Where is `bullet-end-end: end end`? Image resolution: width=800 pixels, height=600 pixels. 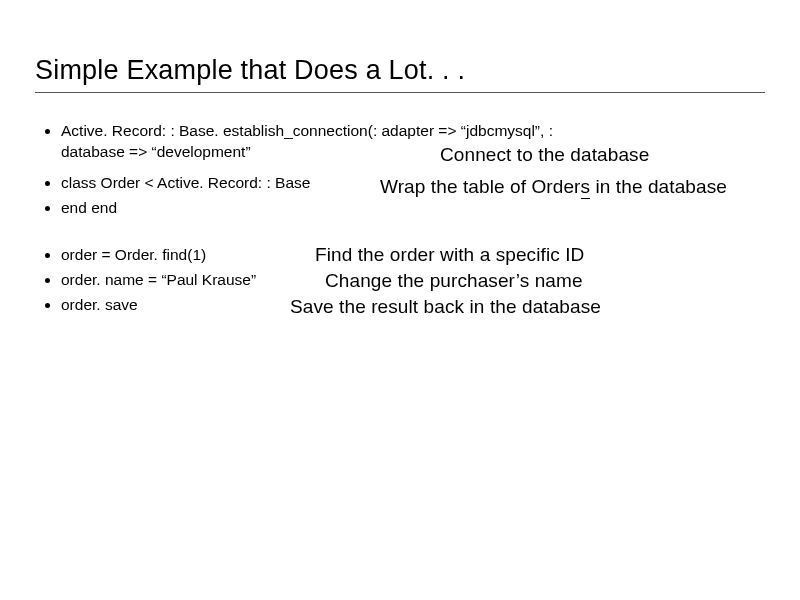
bullet-end-end: end end is located at coordinates (331, 208).